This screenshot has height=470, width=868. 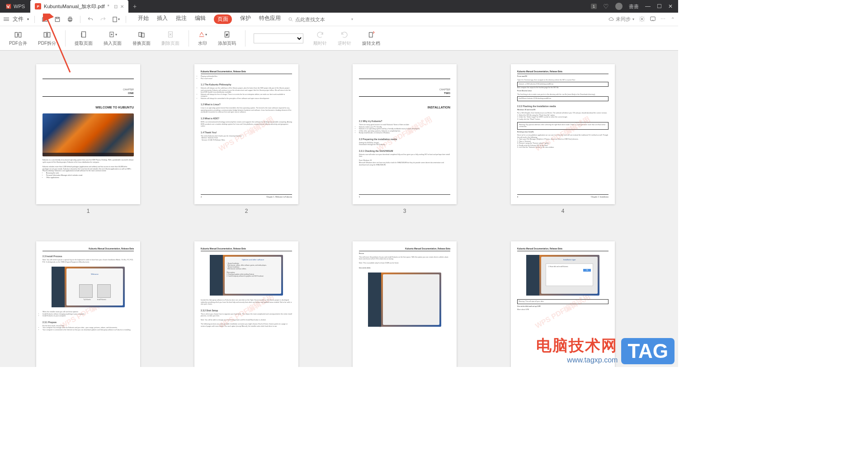 What do you see at coordinates (116, 6) in the screenshot?
I see `tab-pin-icon: ⊡` at bounding box center [116, 6].